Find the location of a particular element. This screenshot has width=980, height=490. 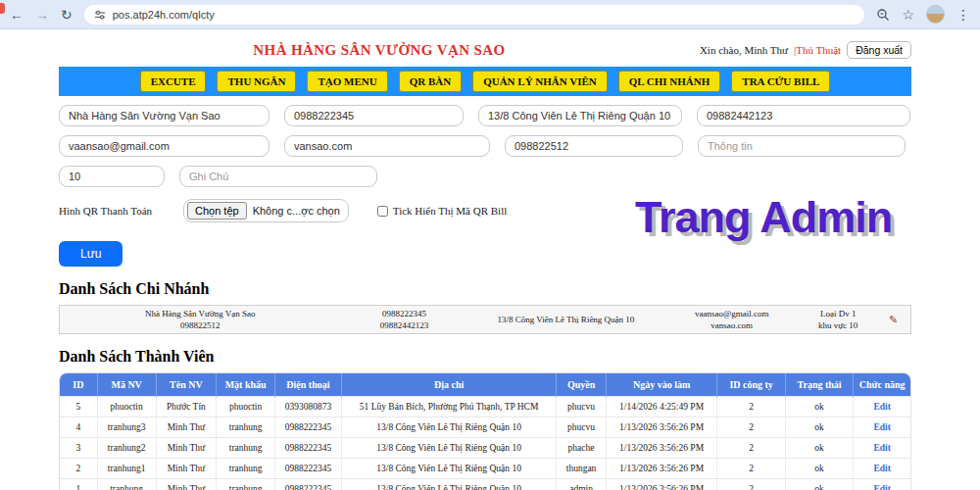

column-header-8: Ngày vào làm is located at coordinates (662, 385).